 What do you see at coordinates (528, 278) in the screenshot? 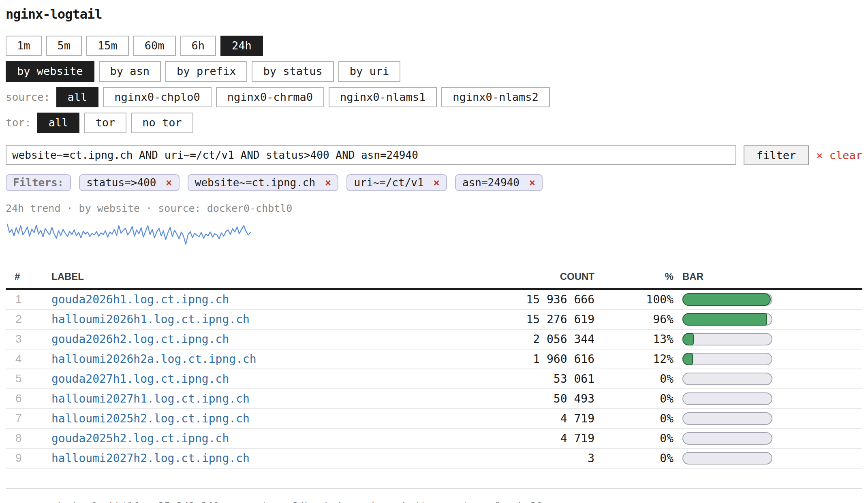
I see `col-header-count: COUNT` at bounding box center [528, 278].